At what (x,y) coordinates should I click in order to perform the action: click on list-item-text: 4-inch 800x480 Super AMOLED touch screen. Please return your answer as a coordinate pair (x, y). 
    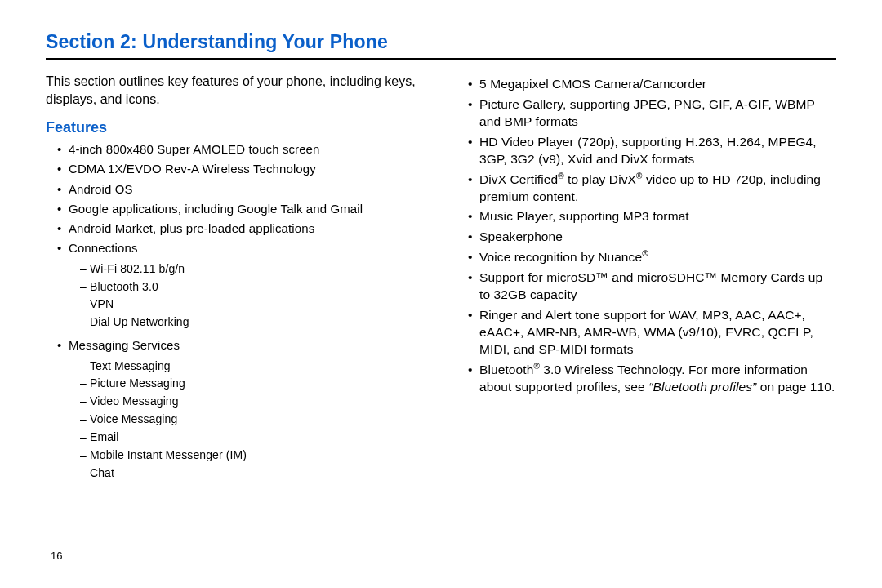
    Looking at the image, I should click on (194, 149).